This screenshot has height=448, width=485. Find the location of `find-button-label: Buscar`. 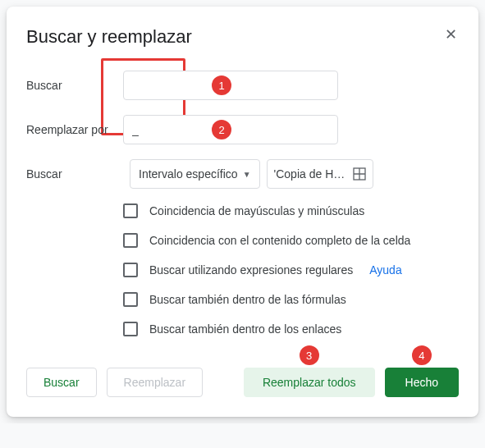

find-button-label: Buscar is located at coordinates (62, 382).